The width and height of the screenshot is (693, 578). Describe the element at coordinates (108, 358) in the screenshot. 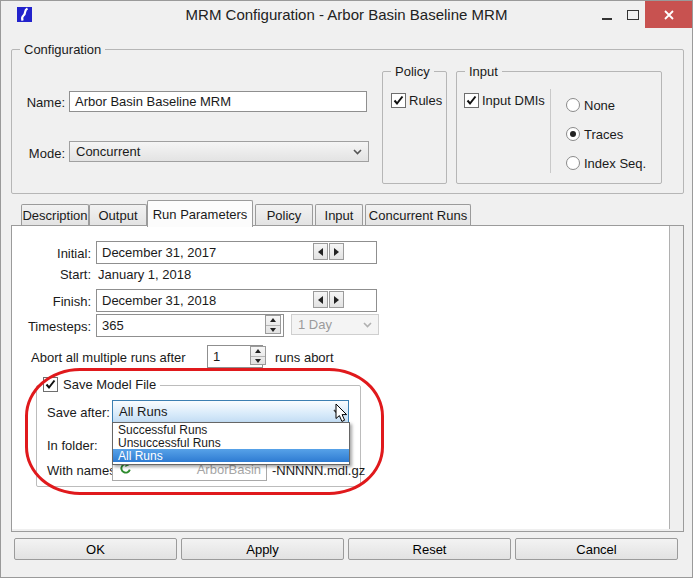

I see `abort-prefix-label: Abort all multiple runs after` at that location.